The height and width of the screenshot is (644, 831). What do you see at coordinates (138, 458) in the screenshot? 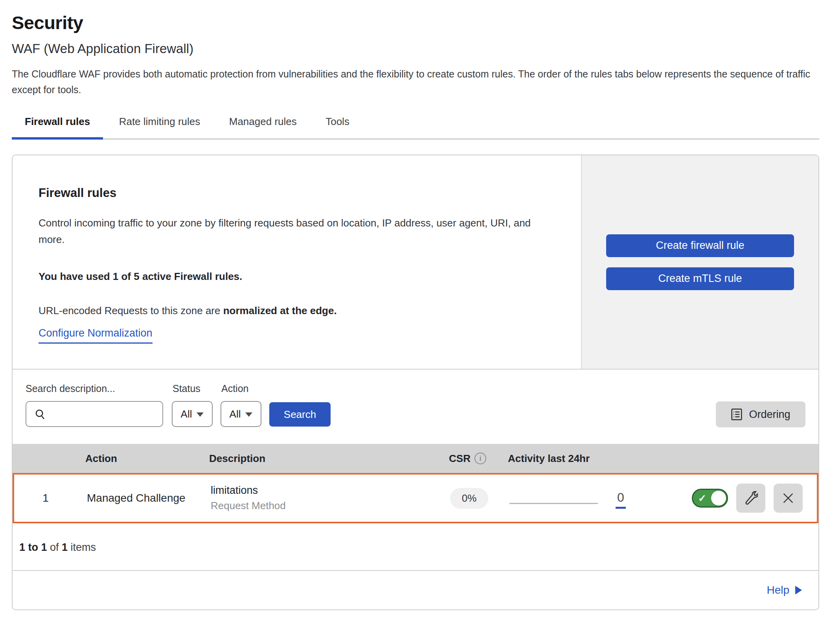
I see `header-action: Action` at bounding box center [138, 458].